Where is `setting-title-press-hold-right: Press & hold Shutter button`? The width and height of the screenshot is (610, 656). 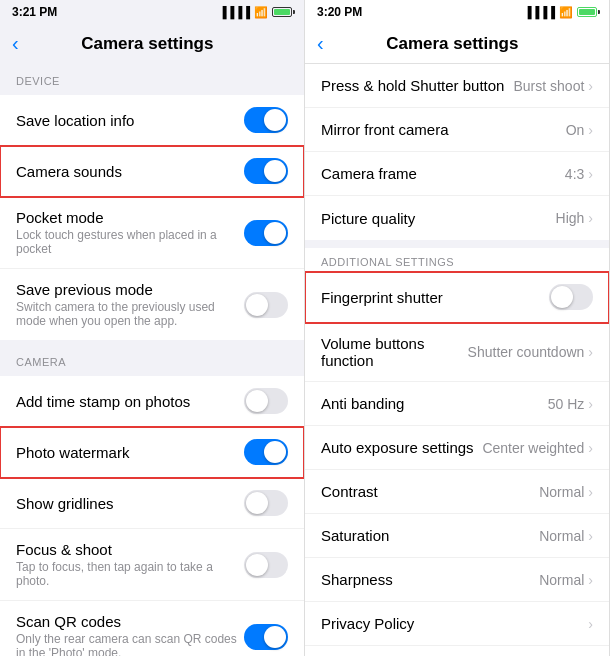 setting-title-press-hold-right: Press & hold Shutter button is located at coordinates (418, 86).